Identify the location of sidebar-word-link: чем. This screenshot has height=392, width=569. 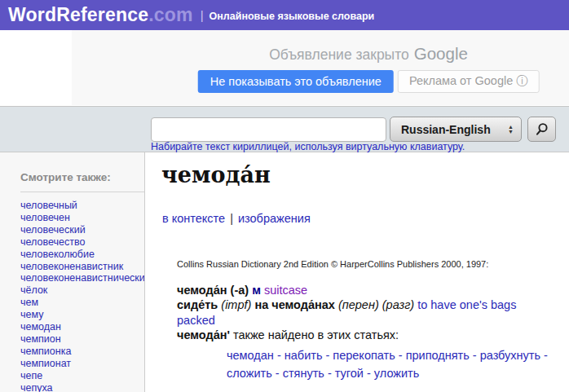
(82, 303).